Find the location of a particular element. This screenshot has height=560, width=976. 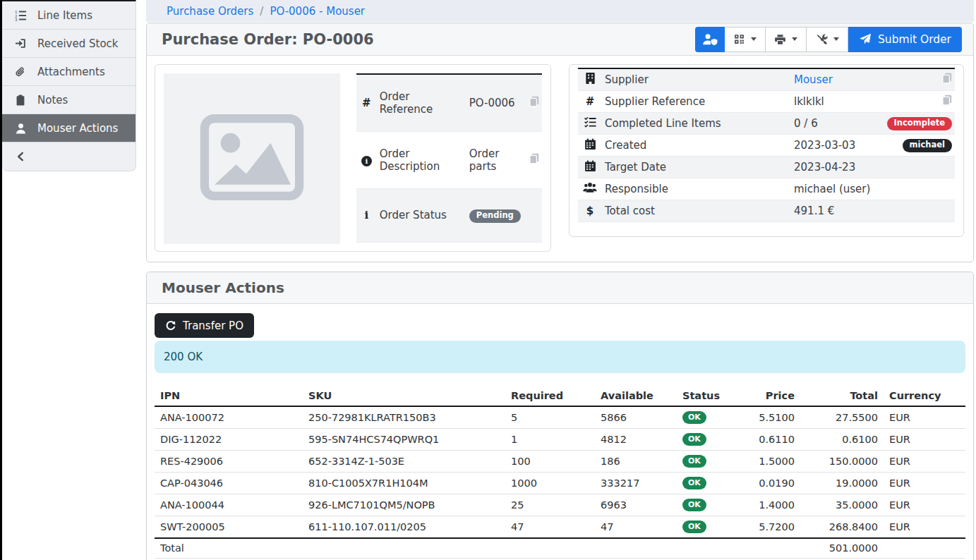

sidebar-item-notes: Notes is located at coordinates (69, 100).